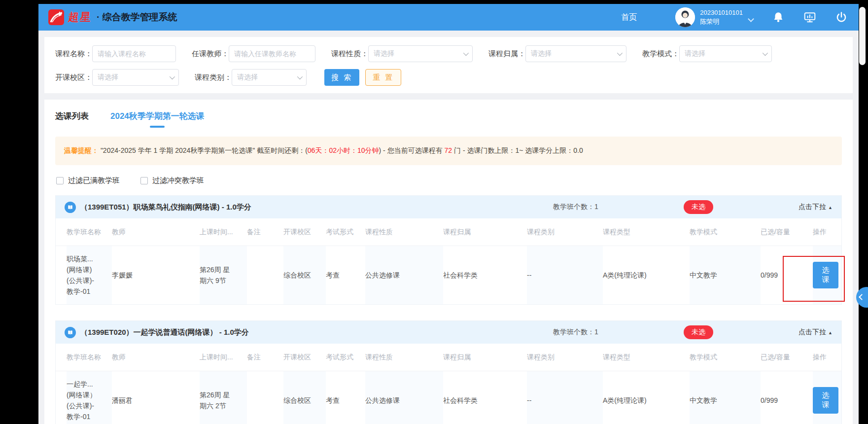 The height and width of the screenshot is (424, 868). I want to click on brand: 超星 · 综合教学管理系统, so click(113, 17).